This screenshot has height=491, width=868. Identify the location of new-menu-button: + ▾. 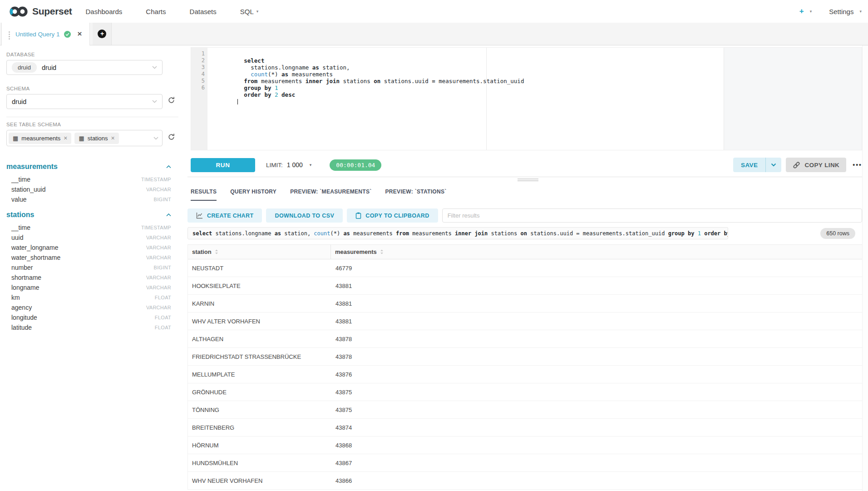
(805, 11).